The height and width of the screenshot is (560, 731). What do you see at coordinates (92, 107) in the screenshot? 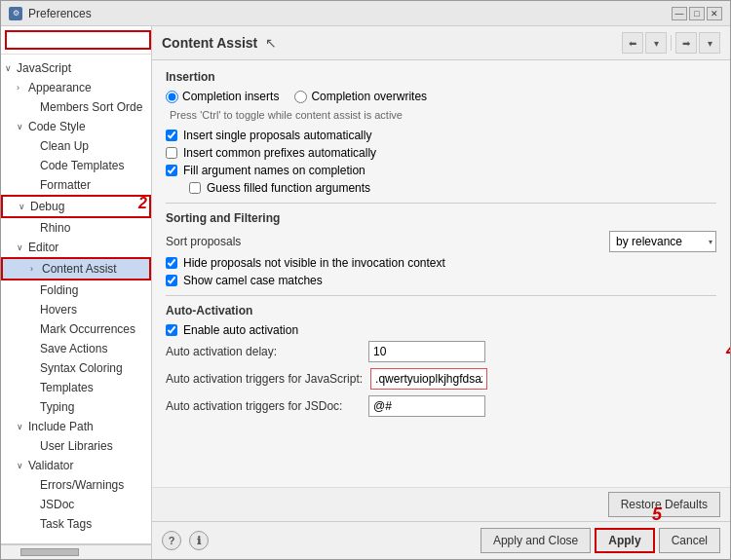
I see `tree-item-label: Members Sort Orde` at bounding box center [92, 107].